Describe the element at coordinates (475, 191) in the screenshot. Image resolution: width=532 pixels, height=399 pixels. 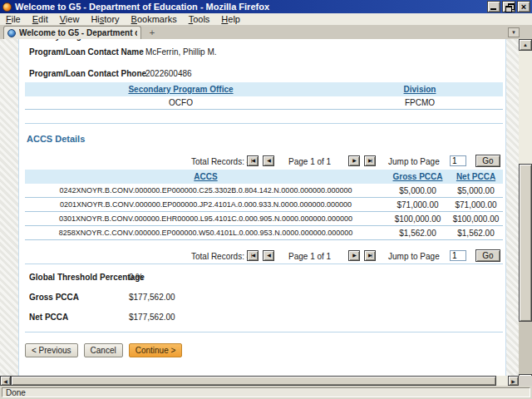
I see `net-pcca-value: $5,000.00` at that location.